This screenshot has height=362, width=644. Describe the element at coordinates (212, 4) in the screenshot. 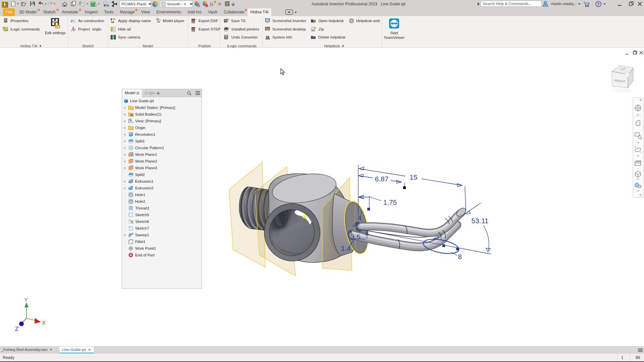

I see `svg-text: fx` at that location.